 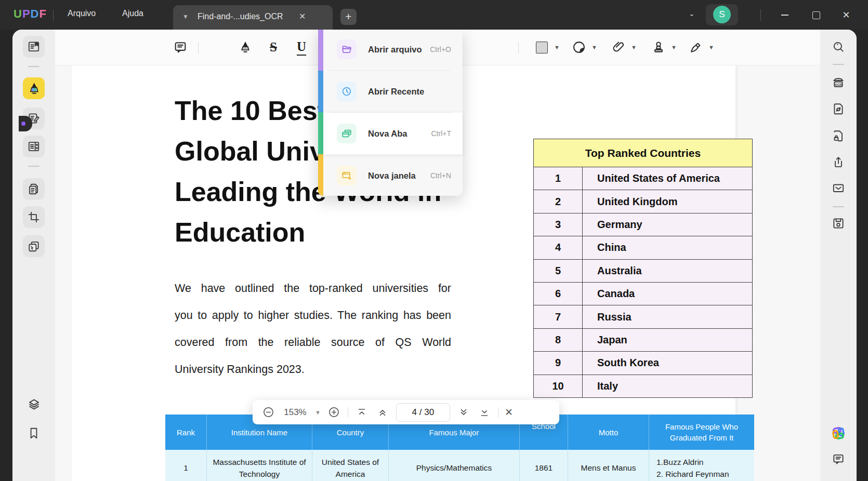 I want to click on mail-icon, so click(x=838, y=188).